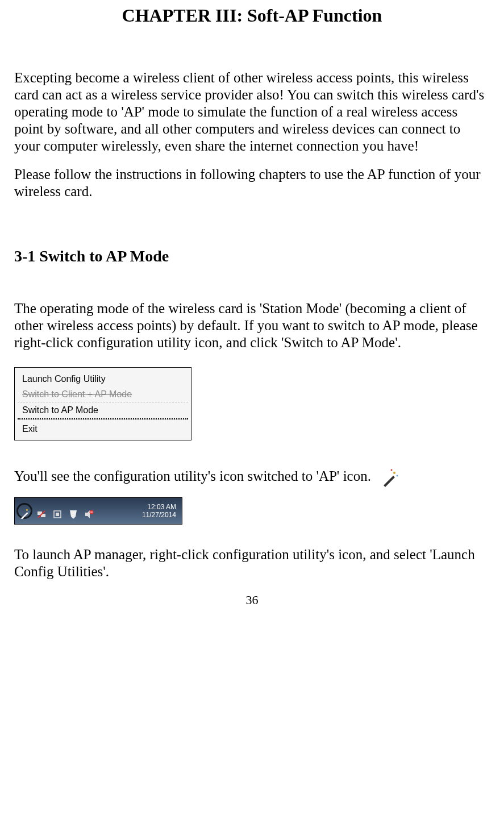 The width and height of the screenshot is (504, 836). What do you see at coordinates (193, 476) in the screenshot?
I see `section-paragraph-2: You'll see the configuration utility's i…` at bounding box center [193, 476].